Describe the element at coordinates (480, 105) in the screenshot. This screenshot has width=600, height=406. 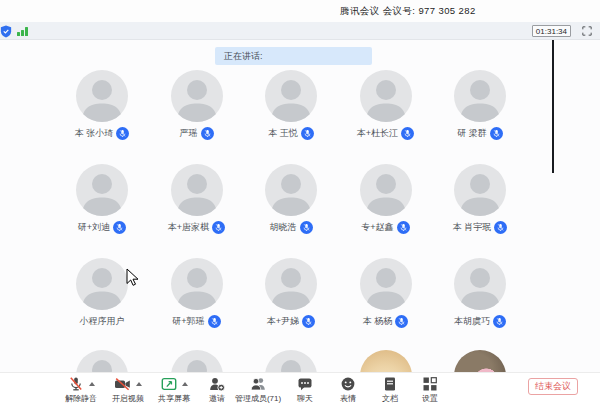
I see `participant-tile: 研 梁群` at that location.